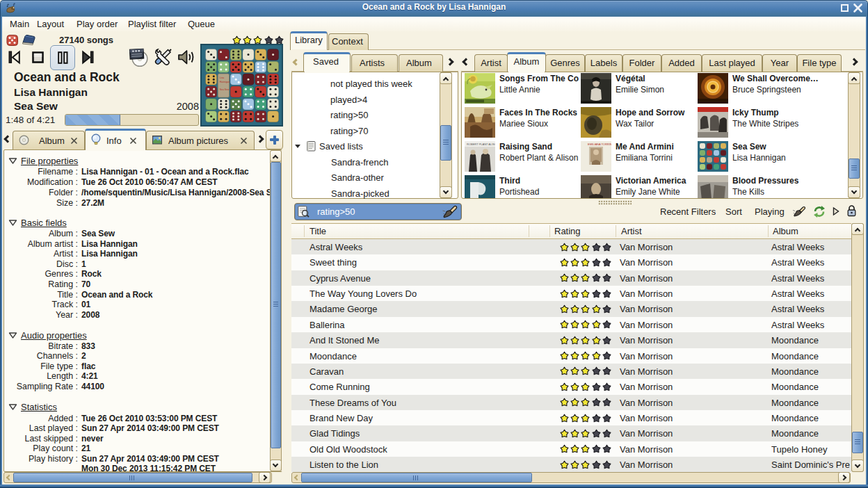 The height and width of the screenshot is (488, 868). I want to click on svg-text: EMILIANA TORRINI, so click(600, 145).